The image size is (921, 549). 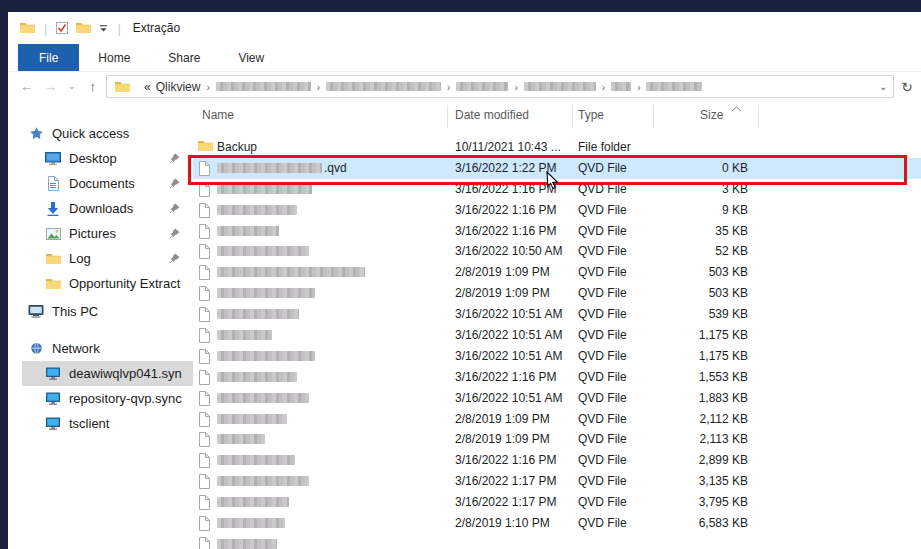 I want to click on file-row: 2/8/2019 1:10 PMQVD File6,583 KB, so click(x=557, y=524).